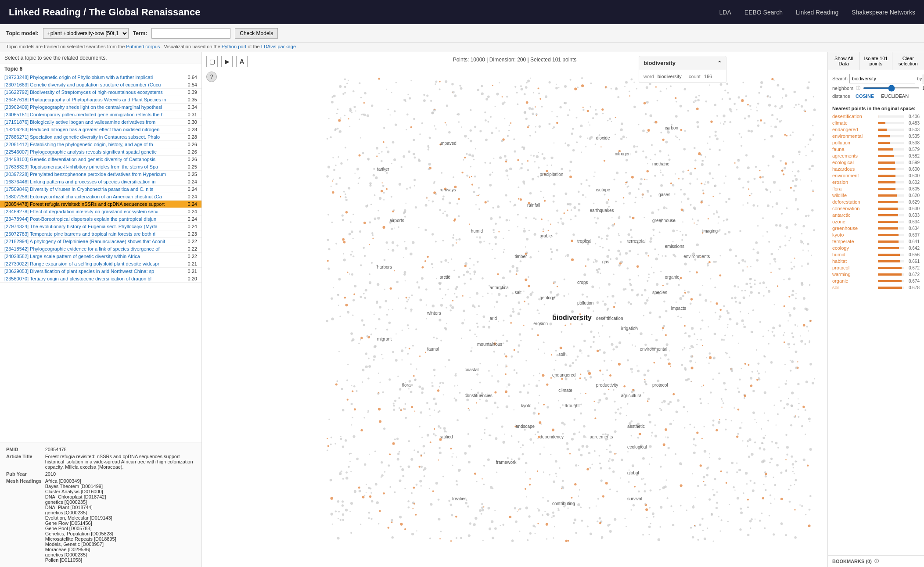  Describe the element at coordinates (385, 339) in the screenshot. I see `scatter-word: migrant` at that location.